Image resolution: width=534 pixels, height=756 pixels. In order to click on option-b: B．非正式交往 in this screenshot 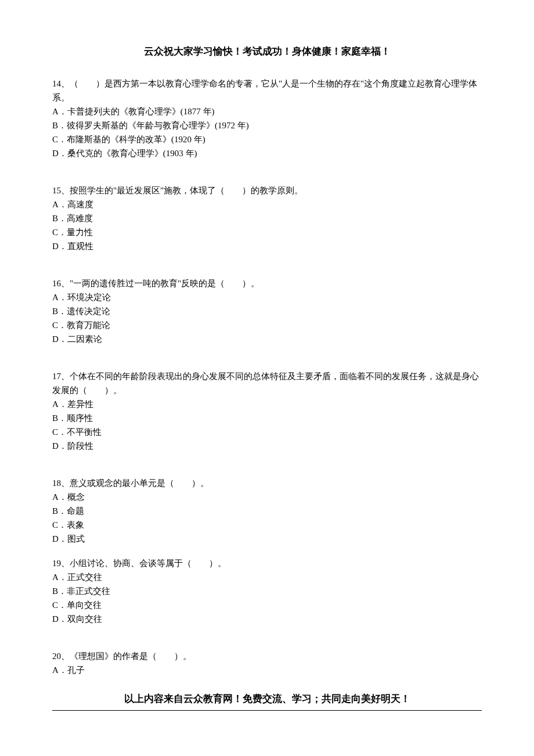, I will do `click(267, 591)`.